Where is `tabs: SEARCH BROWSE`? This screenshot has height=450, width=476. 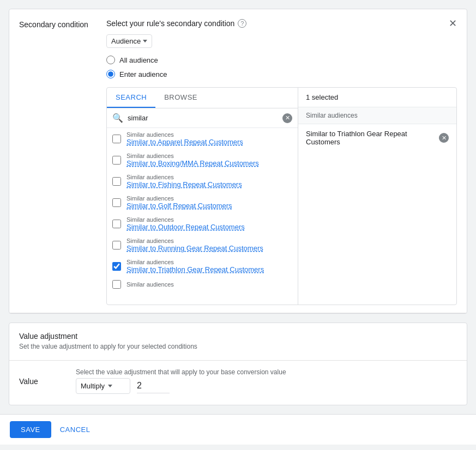 tabs: SEARCH BROWSE is located at coordinates (202, 98).